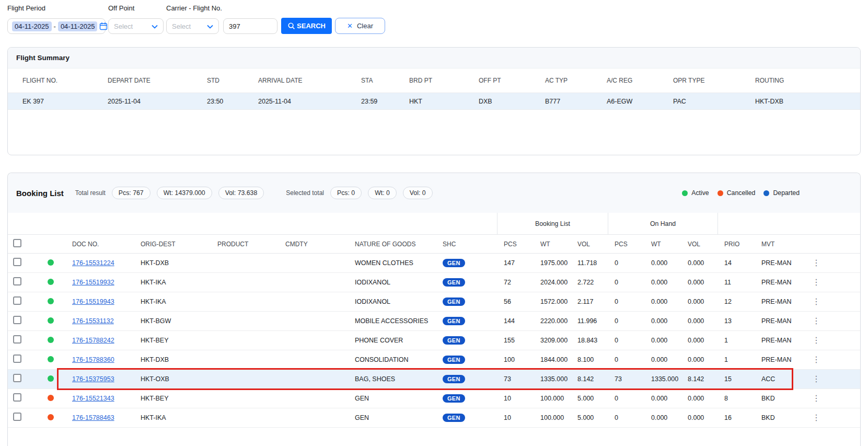 This screenshot has height=446, width=868. Describe the element at coordinates (699, 244) in the screenshot. I see `col-oh-vol: VOL` at that location.